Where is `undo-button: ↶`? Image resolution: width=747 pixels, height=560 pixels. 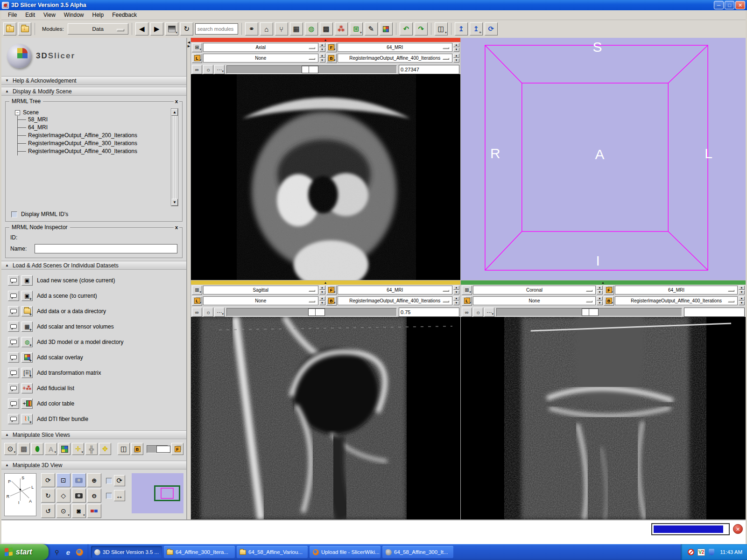
undo-button: ↶ is located at coordinates (406, 29).